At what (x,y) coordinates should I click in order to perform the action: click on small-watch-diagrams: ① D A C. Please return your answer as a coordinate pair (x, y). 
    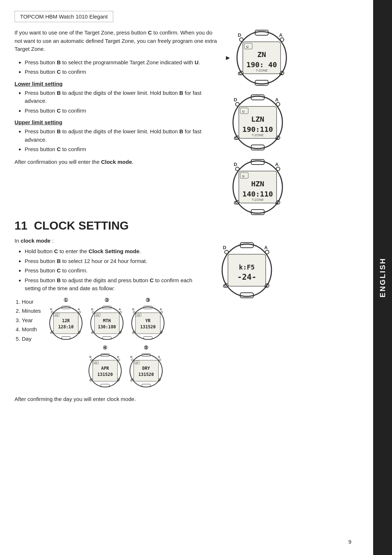
    Looking at the image, I should click on (107, 343).